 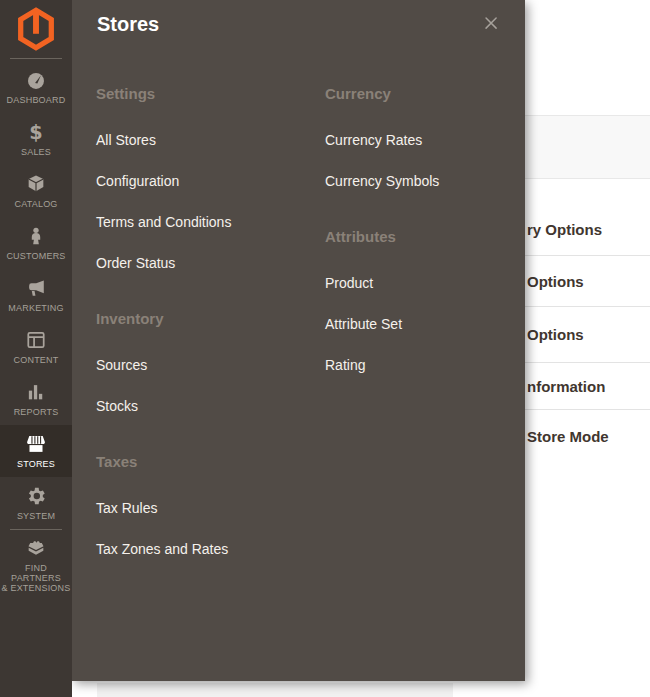 What do you see at coordinates (36, 412) in the screenshot?
I see `sidebar-item-label: REPORTS` at bounding box center [36, 412].